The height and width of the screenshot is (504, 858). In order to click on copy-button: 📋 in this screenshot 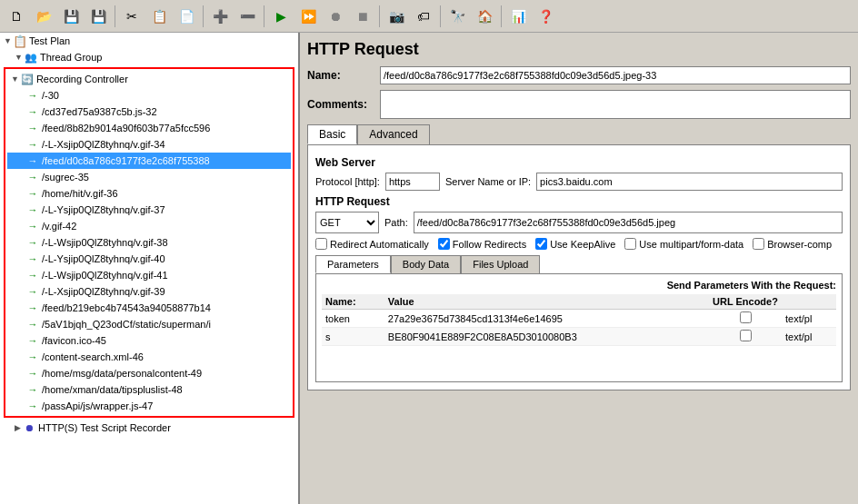, I will do `click(159, 16)`.